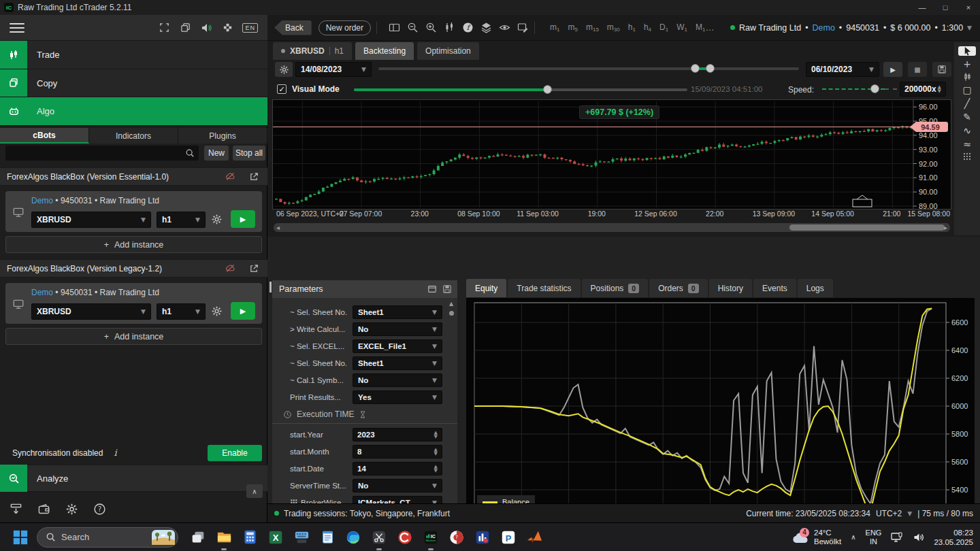 The image size is (980, 551). What do you see at coordinates (853, 537) in the screenshot?
I see `tray-chevron-up-icon: ∧` at bounding box center [853, 537].